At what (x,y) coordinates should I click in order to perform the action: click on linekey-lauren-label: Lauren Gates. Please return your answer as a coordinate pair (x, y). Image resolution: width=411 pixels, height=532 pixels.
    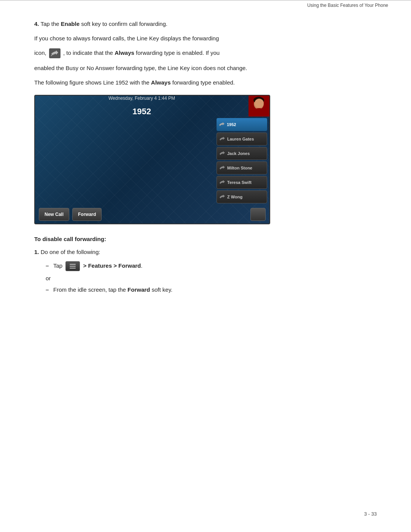
    Looking at the image, I should click on (241, 139).